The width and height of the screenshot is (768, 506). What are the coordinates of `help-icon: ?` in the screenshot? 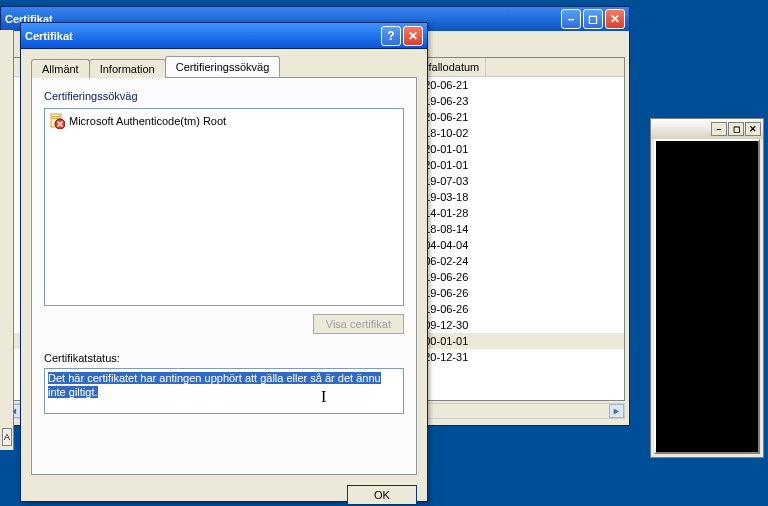 It's located at (390, 36).